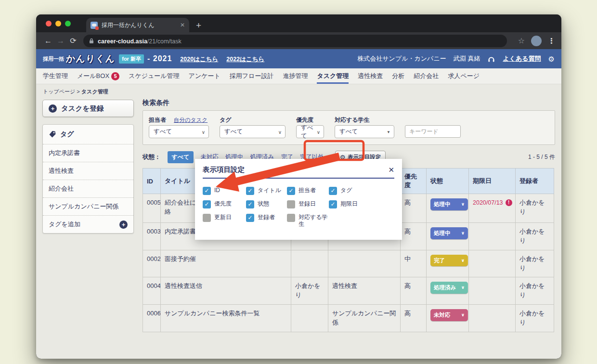  What do you see at coordinates (347, 190) in the screenshot?
I see `checkbox-label: タグ` at bounding box center [347, 190].